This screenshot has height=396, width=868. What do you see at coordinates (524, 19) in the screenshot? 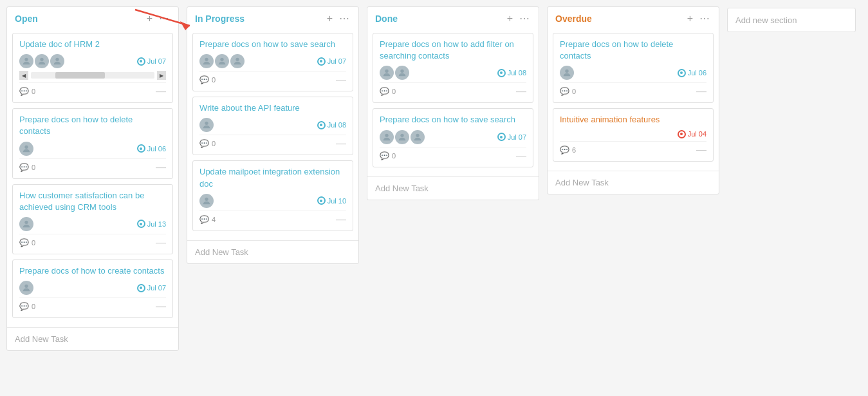
I see `column-menu-btn-done: ⋯` at bounding box center [524, 19].